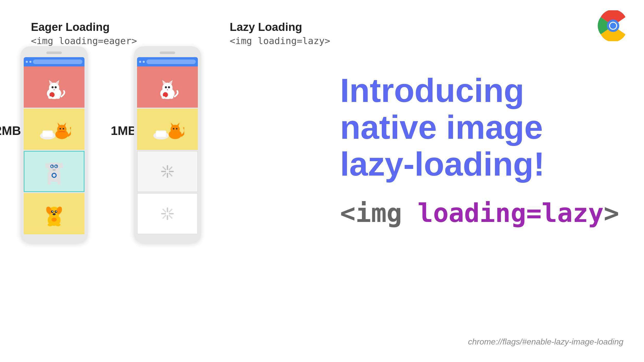 Image resolution: width=644 pixels, height=362 pixels. I want to click on code-line: <img loading=lazy>, so click(482, 213).